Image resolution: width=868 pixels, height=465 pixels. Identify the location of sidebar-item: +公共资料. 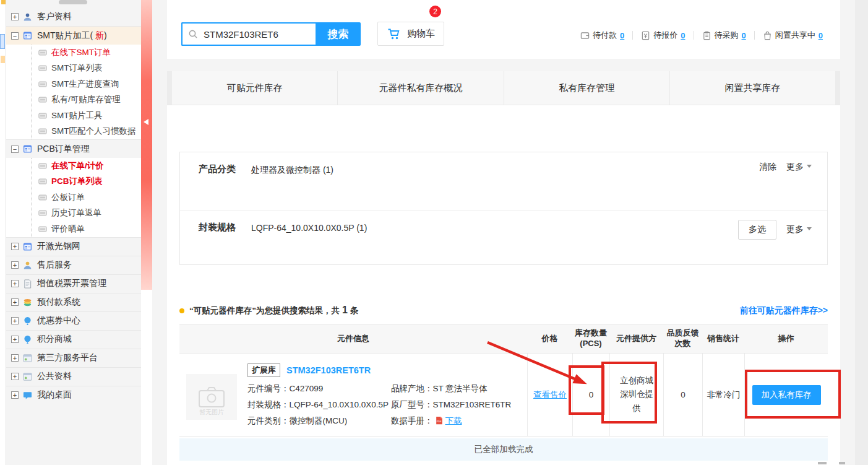
(74, 376).